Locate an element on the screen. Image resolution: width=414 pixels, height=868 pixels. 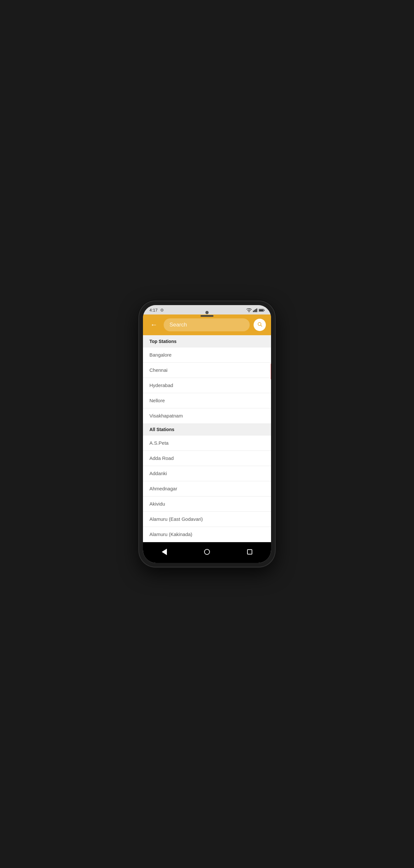
top-stations-list: BangaloreChennaiHyderabadNelloreVisakhap… is located at coordinates (207, 385).